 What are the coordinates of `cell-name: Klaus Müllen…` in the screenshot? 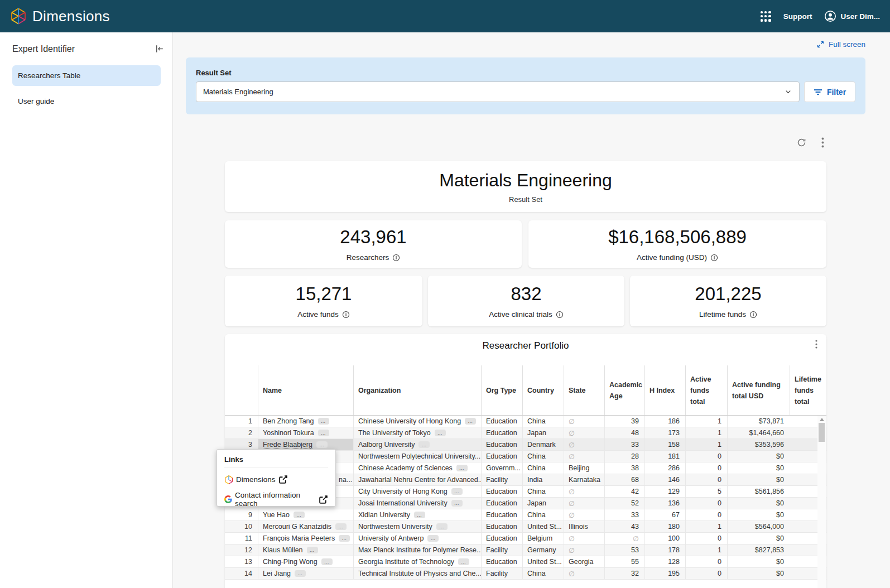 It's located at (306, 550).